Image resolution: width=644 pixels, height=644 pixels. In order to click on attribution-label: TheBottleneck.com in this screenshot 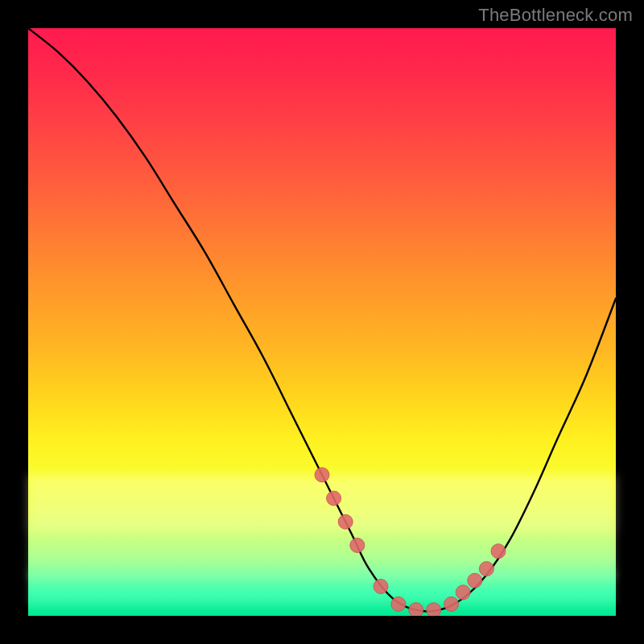, I will do `click(555, 15)`.